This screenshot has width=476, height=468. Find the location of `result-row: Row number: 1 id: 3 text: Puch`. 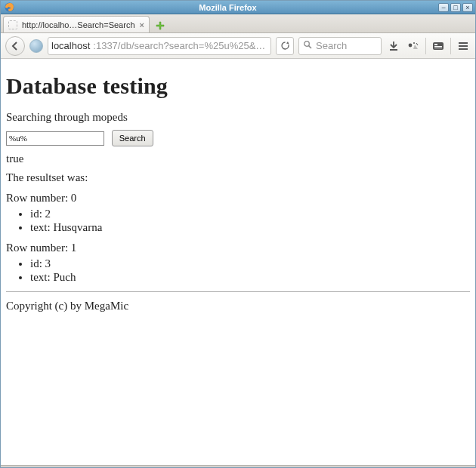

result-row: Row number: 1 id: 3 text: Puch is located at coordinates (238, 263).